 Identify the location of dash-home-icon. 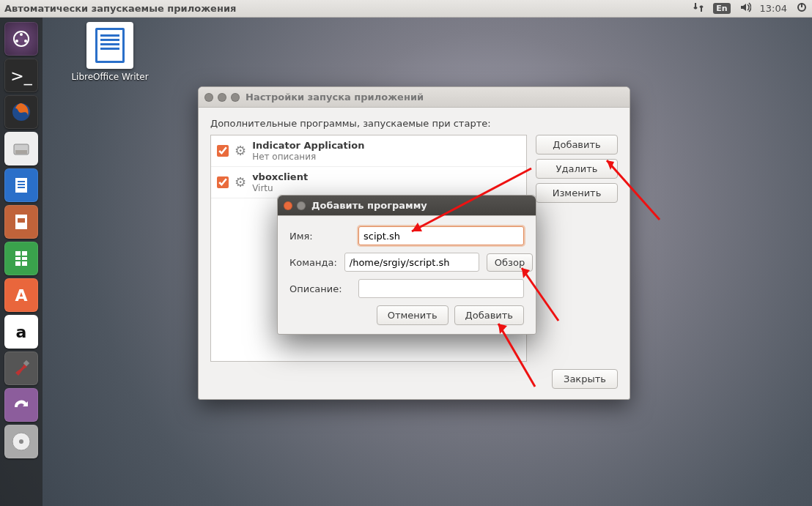
(21, 39).